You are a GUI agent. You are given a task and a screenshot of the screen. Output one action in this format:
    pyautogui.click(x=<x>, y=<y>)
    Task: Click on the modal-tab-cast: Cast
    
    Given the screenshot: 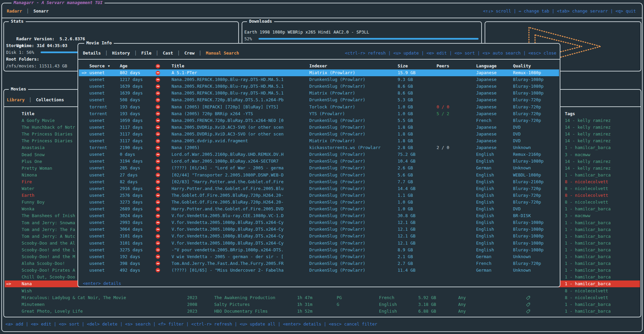 What is the action you would take?
    pyautogui.click(x=168, y=53)
    